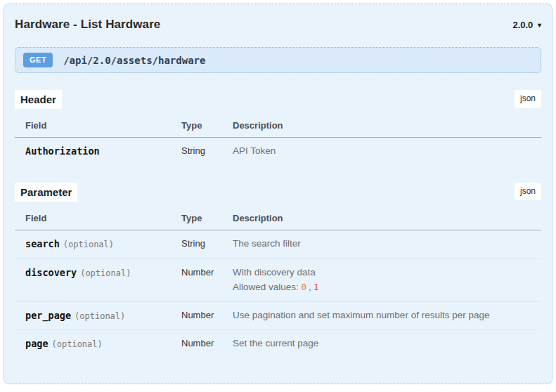 The width and height of the screenshot is (556, 392). What do you see at coordinates (38, 100) in the screenshot?
I see `section-heading-header: Header` at bounding box center [38, 100].